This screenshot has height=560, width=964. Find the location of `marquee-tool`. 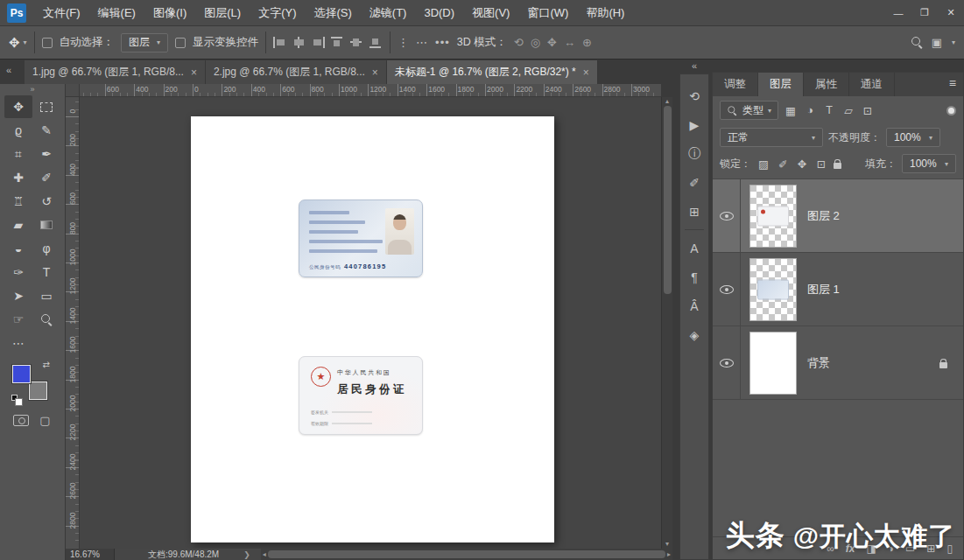

marquee-tool is located at coordinates (46, 107).